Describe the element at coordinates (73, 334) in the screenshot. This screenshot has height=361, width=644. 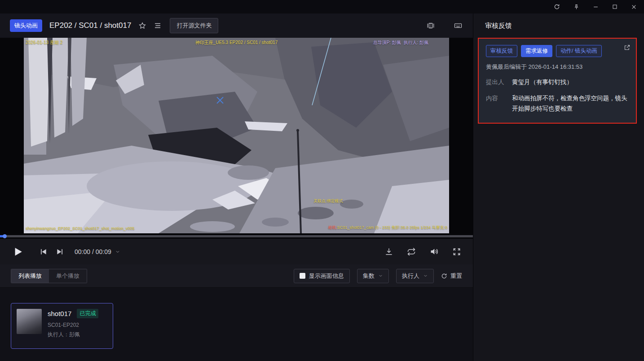
I see `shot-executor: 执行人：彭佩` at that location.